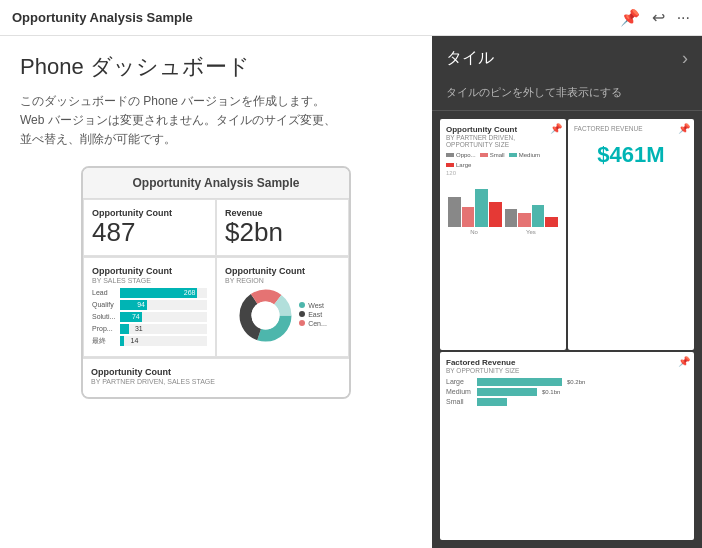 The height and width of the screenshot is (548, 702). I want to click on bar-value-4: 14, so click(135, 340).